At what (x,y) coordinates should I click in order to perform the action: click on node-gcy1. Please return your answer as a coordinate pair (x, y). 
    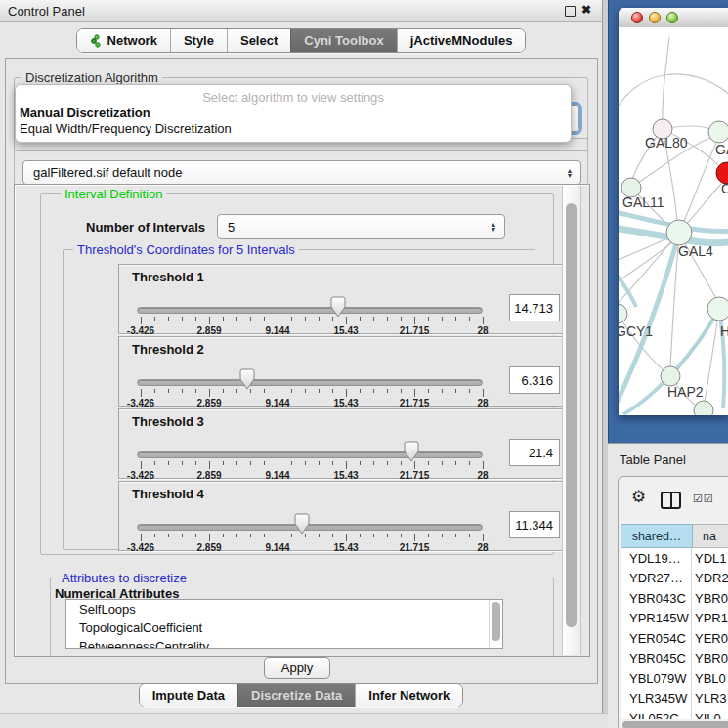
    Looking at the image, I should click on (623, 314).